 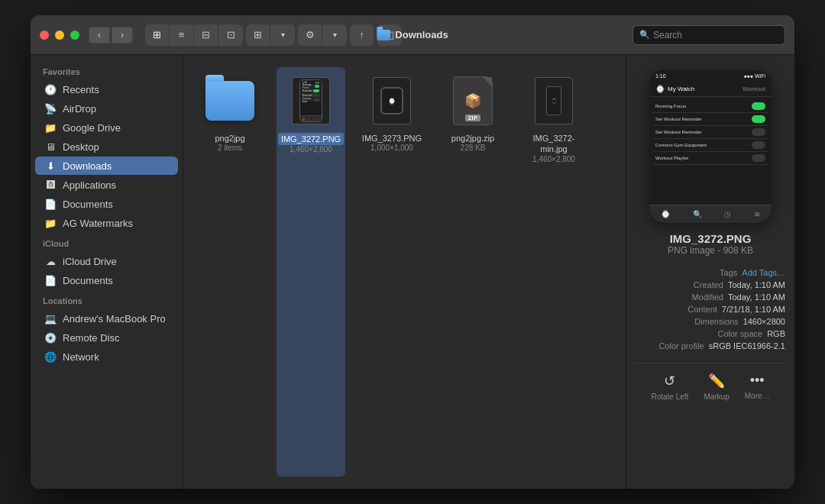 What do you see at coordinates (335, 35) in the screenshot?
I see `action-chevron: ▾` at bounding box center [335, 35].